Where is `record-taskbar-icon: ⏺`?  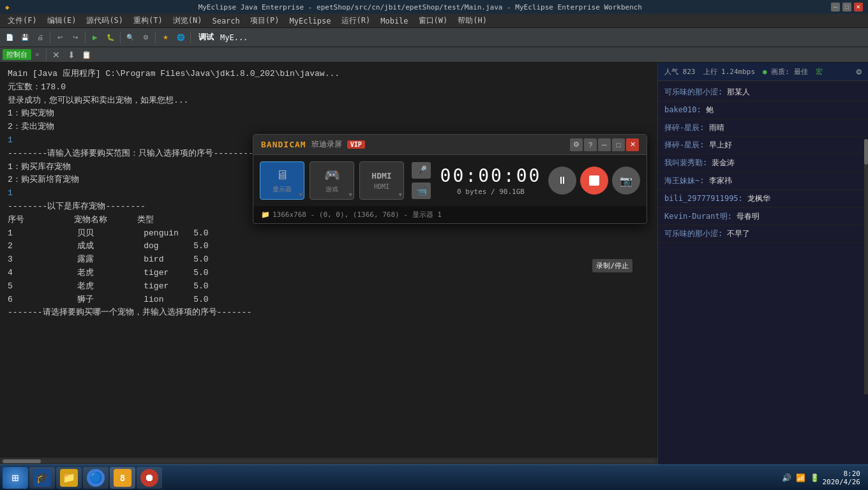 record-taskbar-icon: ⏺ is located at coordinates (149, 478).